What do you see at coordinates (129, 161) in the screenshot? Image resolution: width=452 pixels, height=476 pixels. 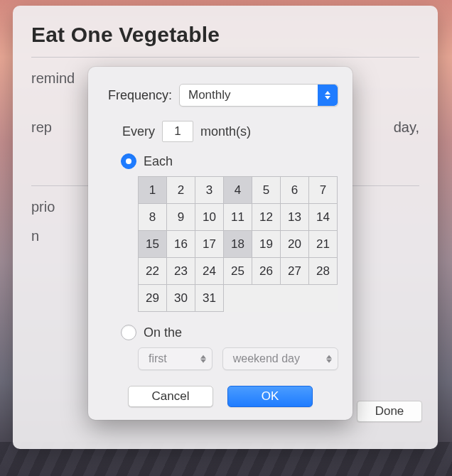 I see `each-radio` at bounding box center [129, 161].